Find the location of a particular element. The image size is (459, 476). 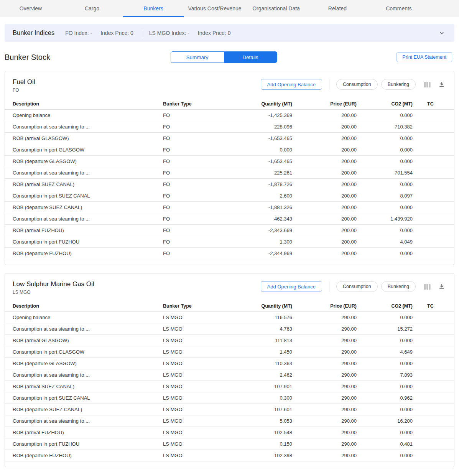

table-row: ROB (departure FUZHOU)LS MGO102.398290.0… is located at coordinates (229, 456).